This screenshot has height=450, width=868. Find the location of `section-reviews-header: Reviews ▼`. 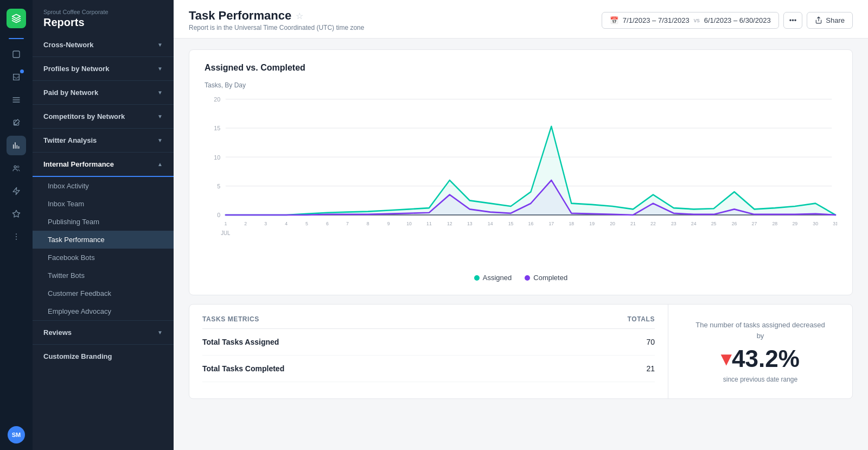

section-reviews-header: Reviews ▼ is located at coordinates (103, 332).